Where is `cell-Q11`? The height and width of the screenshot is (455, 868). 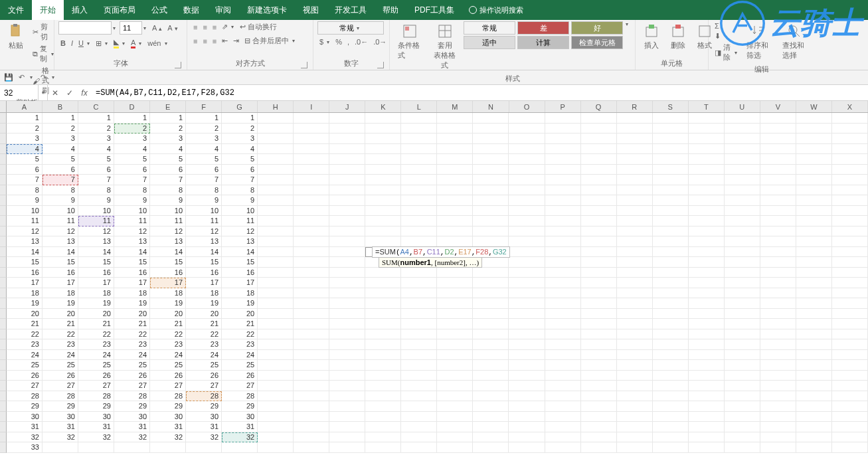 cell-Q11 is located at coordinates (599, 221).